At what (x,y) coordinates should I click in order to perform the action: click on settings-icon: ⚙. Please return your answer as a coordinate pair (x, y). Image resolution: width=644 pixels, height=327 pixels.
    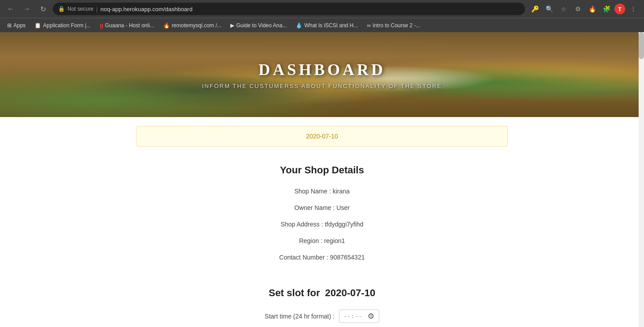
    Looking at the image, I should click on (578, 9).